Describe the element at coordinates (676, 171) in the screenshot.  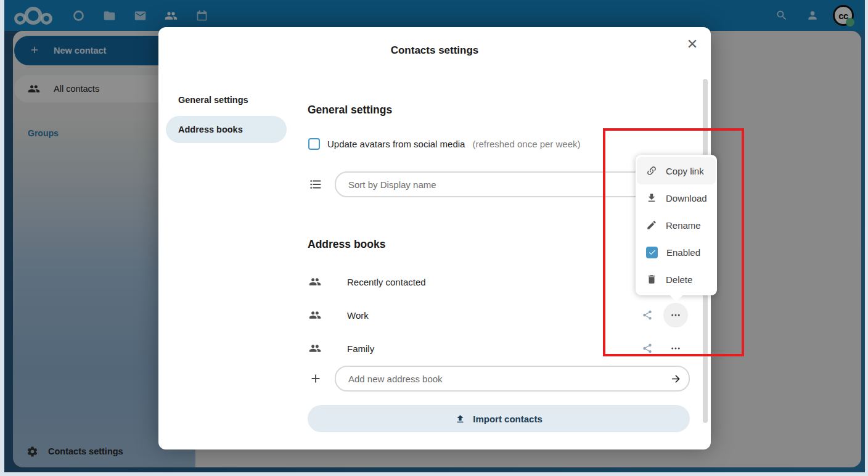
I see `menu-item-copy-link: Copy link` at that location.